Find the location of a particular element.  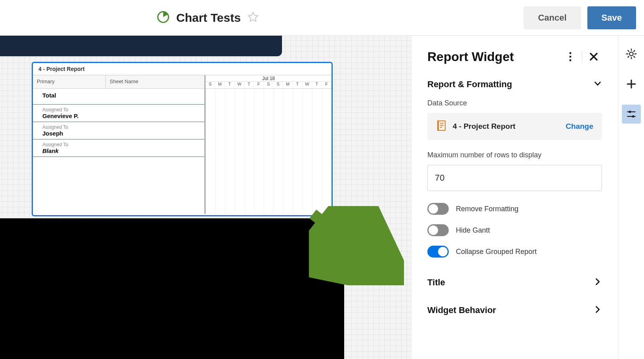

data-source-label: Data Source is located at coordinates (515, 103).